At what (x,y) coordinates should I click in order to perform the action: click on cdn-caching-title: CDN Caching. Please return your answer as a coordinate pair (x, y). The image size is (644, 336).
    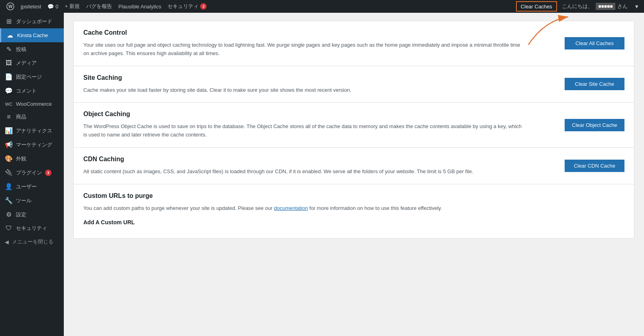
    Looking at the image, I should click on (318, 159).